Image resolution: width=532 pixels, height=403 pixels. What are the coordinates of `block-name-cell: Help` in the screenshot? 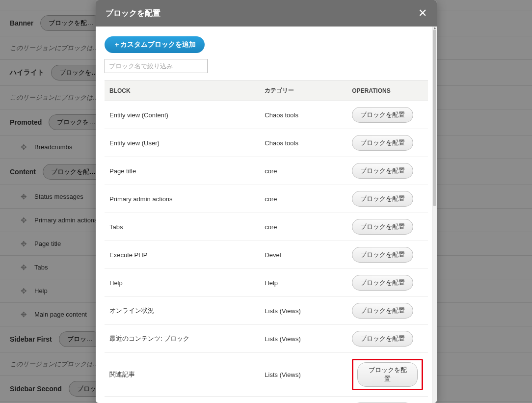 It's located at (182, 283).